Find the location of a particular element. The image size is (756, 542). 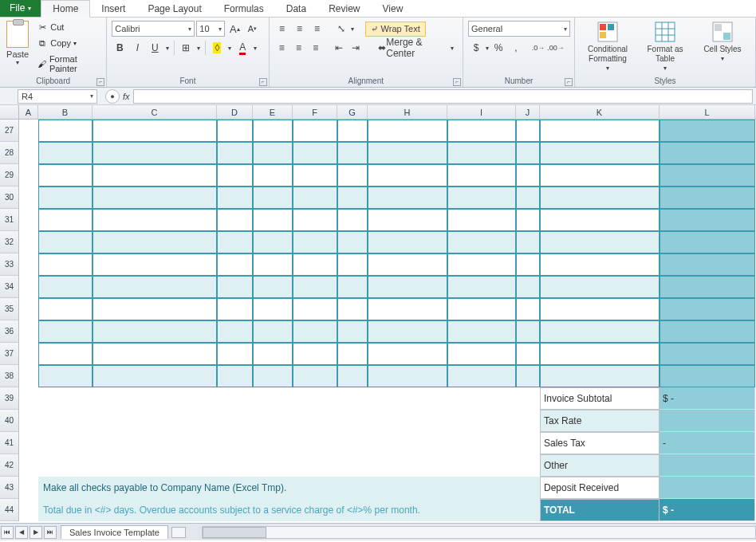

file-tab: File ▾ is located at coordinates (21, 8).